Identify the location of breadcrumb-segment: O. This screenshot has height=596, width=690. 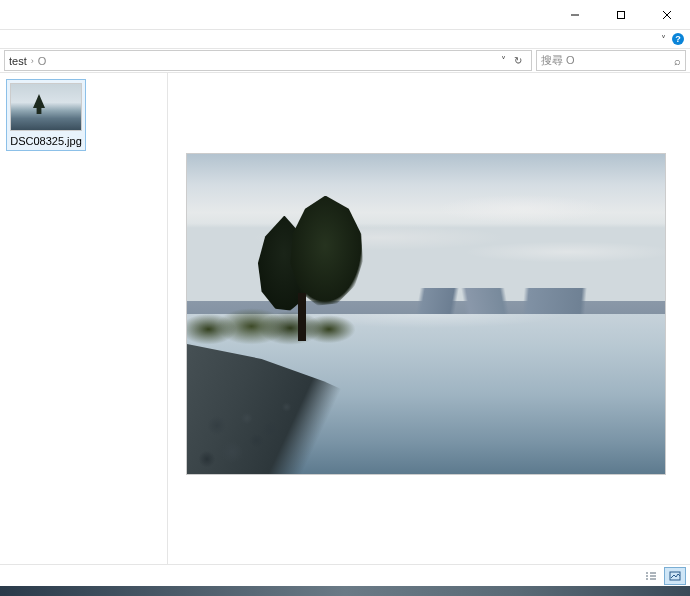
(42, 61).